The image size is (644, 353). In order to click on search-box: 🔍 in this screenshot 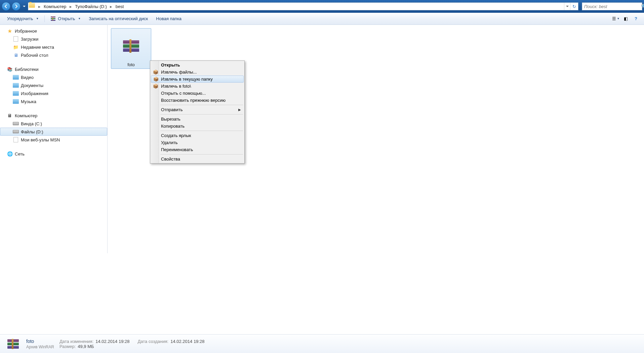, I will do `click(612, 6)`.